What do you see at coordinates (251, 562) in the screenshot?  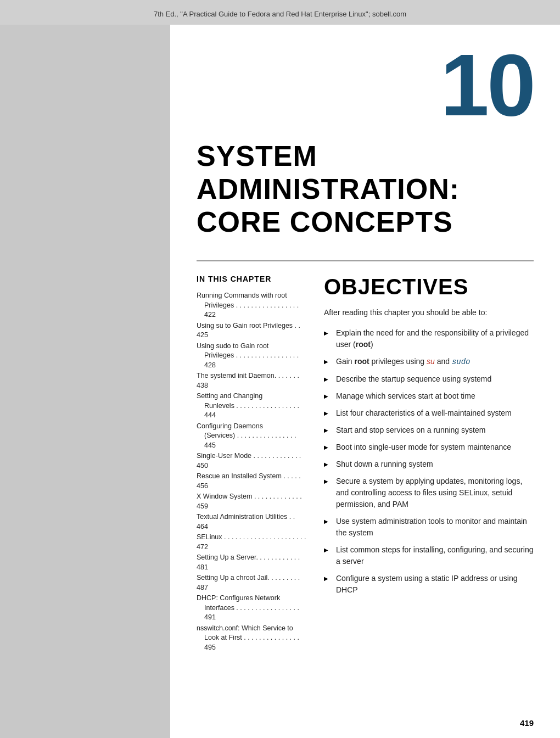 I see `toc-entry: Setting Up a Server. . . . . . . . . . .…` at bounding box center [251, 562].